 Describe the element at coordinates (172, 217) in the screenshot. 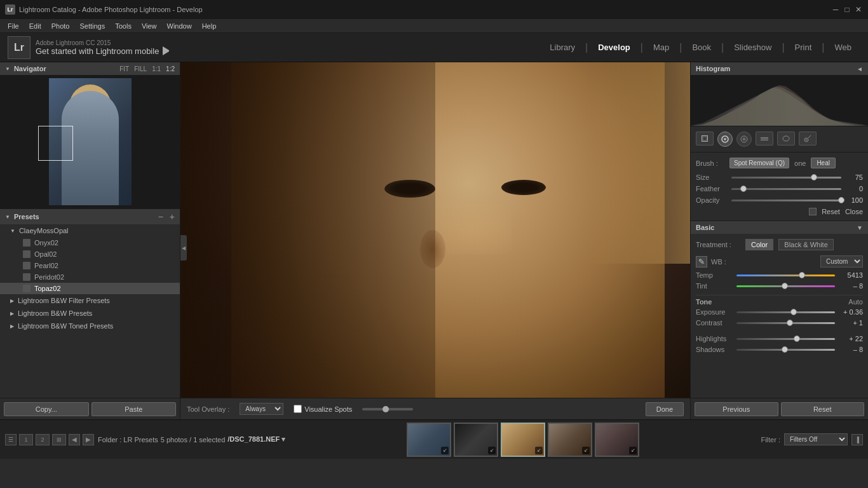

I see `presets-plus-btn: +` at that location.